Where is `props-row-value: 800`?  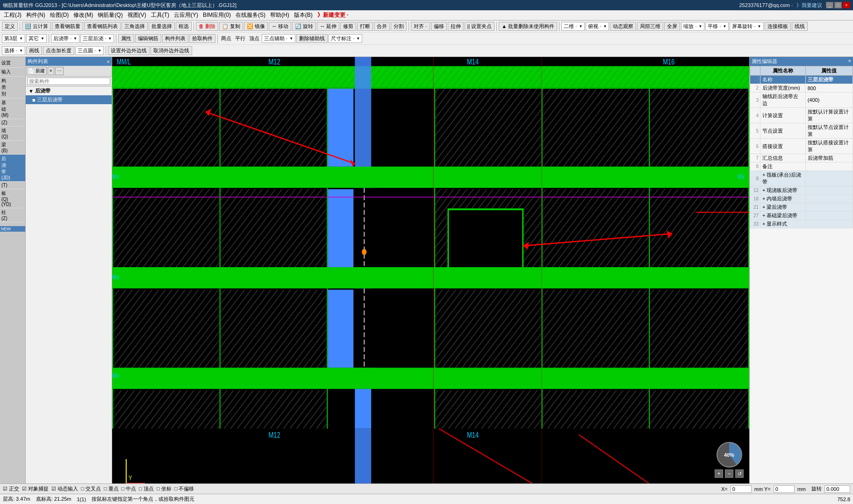
props-row-value: 800 is located at coordinates (829, 88).